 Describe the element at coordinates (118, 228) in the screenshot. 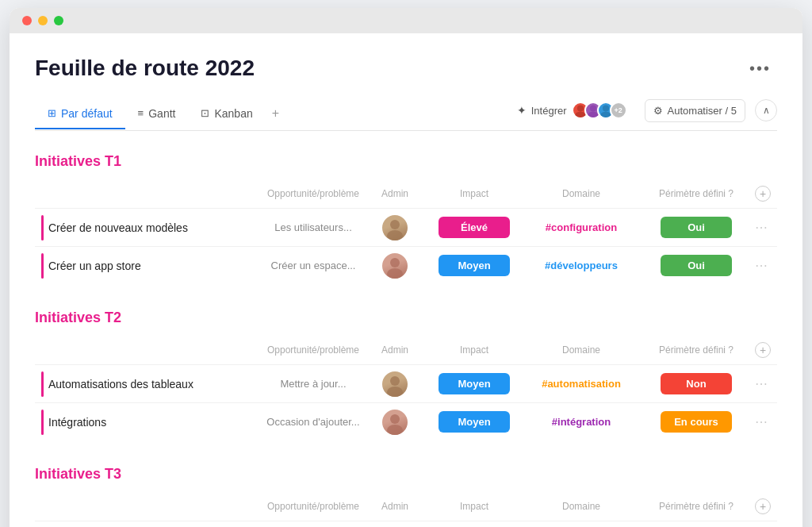

I see `row-name-text: Créer de nouveaux modèles` at that location.